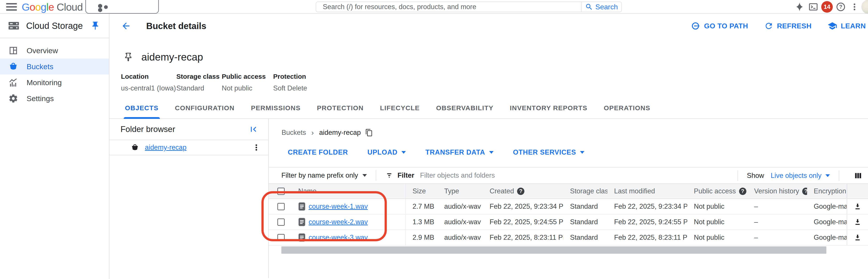  What do you see at coordinates (276, 111) in the screenshot?
I see `tab-permissions: PERMISSIONS` at bounding box center [276, 111].